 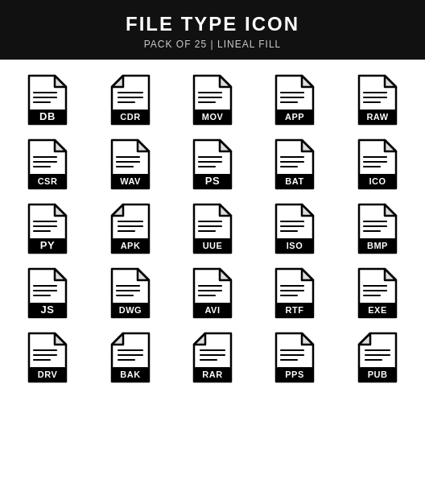 I want to click on file-icon-svg-pps: PPS, so click(x=295, y=357).